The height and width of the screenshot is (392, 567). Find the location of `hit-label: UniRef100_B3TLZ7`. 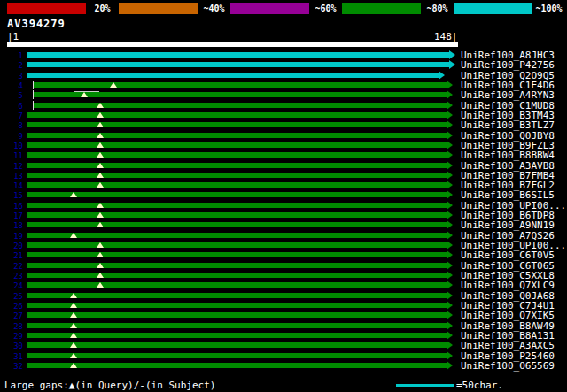

hit-label: UniRef100_B3TLZ7 is located at coordinates (508, 126).